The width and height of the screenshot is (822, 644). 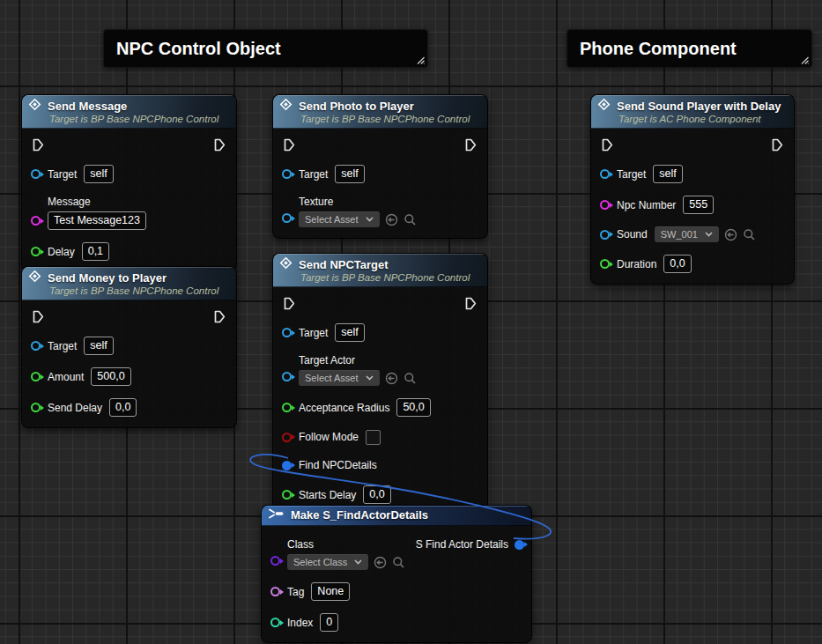 I want to click on send-delay-pin, so click(x=35, y=407).